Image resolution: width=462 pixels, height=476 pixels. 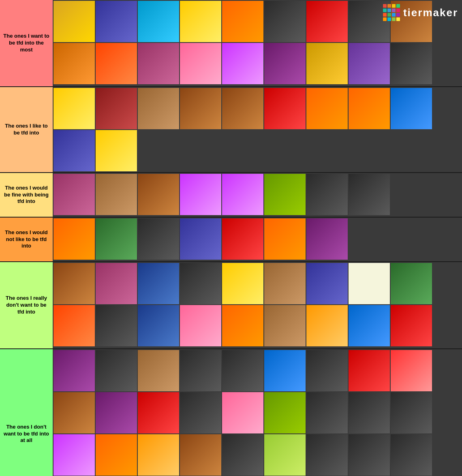 What do you see at coordinates (26, 195) in the screenshot?
I see `tier-label-b: The ones I would be fine with being tfd …` at bounding box center [26, 195].